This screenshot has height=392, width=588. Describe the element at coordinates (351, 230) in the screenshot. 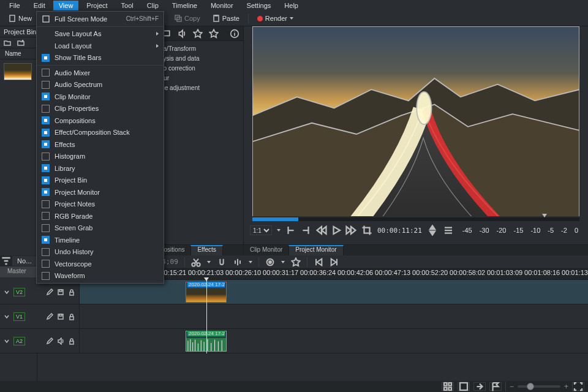

I see `forward-icon` at that location.